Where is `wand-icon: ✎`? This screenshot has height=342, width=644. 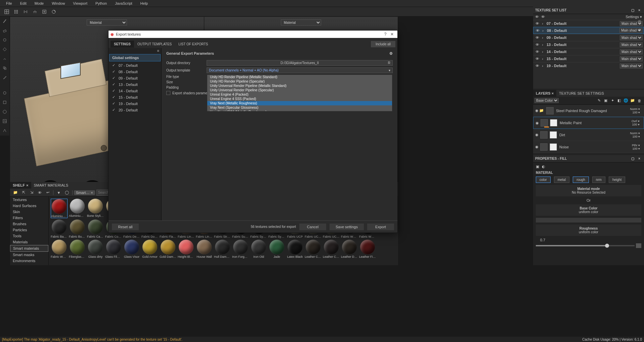
wand-icon: ✎ is located at coordinates (599, 101).